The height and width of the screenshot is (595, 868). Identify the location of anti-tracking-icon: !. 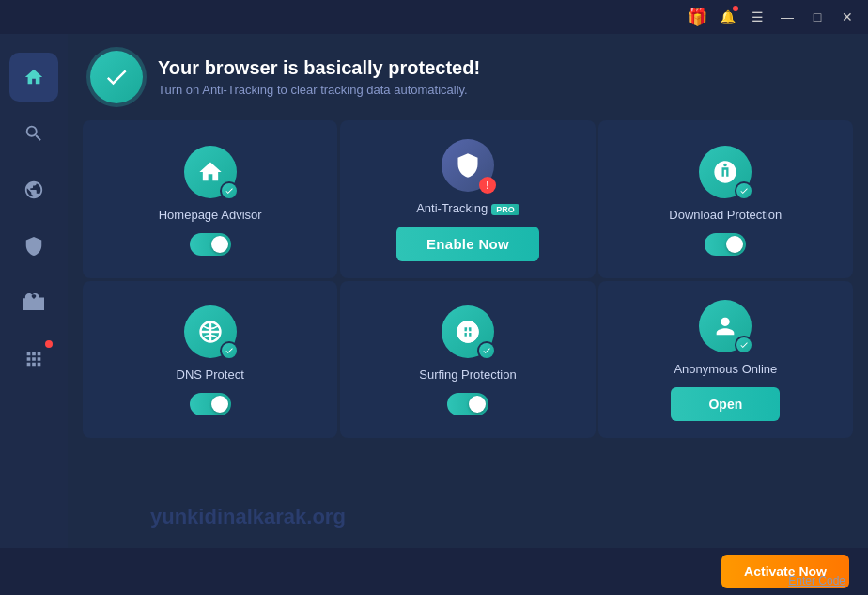
(468, 165).